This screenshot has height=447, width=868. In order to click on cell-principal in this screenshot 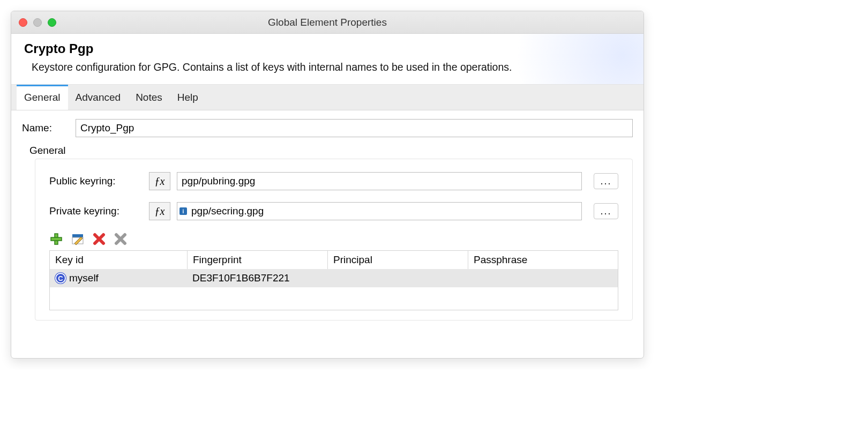, I will do `click(398, 278)`.